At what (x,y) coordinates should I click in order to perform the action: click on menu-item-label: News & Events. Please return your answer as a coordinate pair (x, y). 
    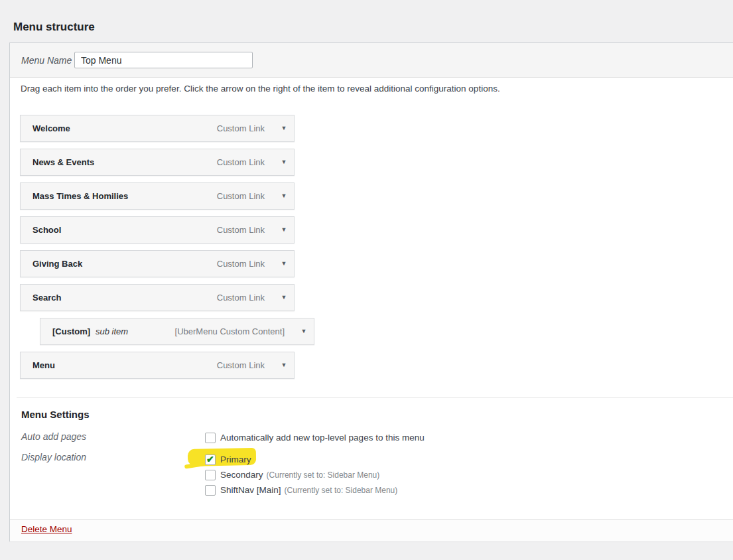
    Looking at the image, I should click on (64, 162).